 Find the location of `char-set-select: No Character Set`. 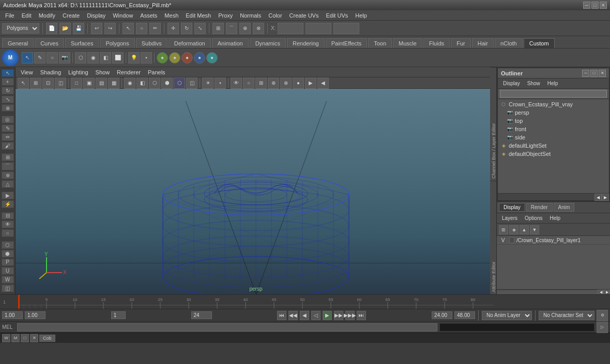

char-set-select: No Character Set is located at coordinates (567, 315).